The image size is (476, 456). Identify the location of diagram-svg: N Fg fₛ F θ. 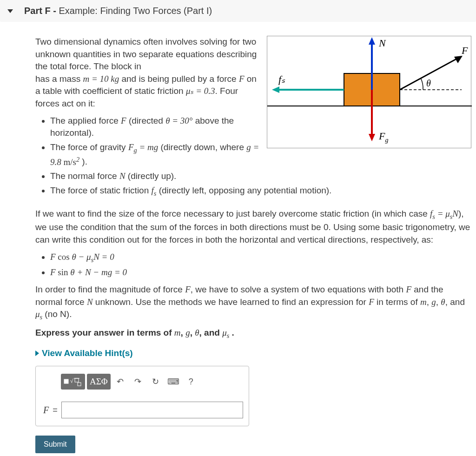
(370, 92).